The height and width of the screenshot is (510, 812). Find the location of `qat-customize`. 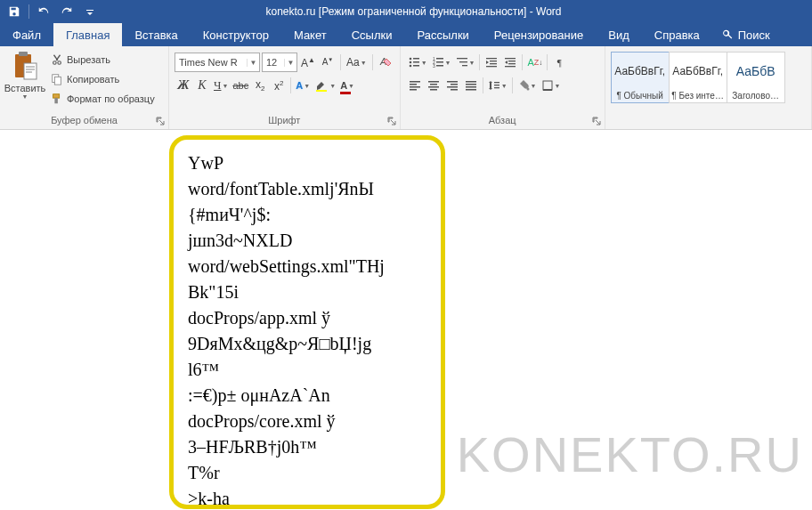

qat-customize is located at coordinates (90, 12).